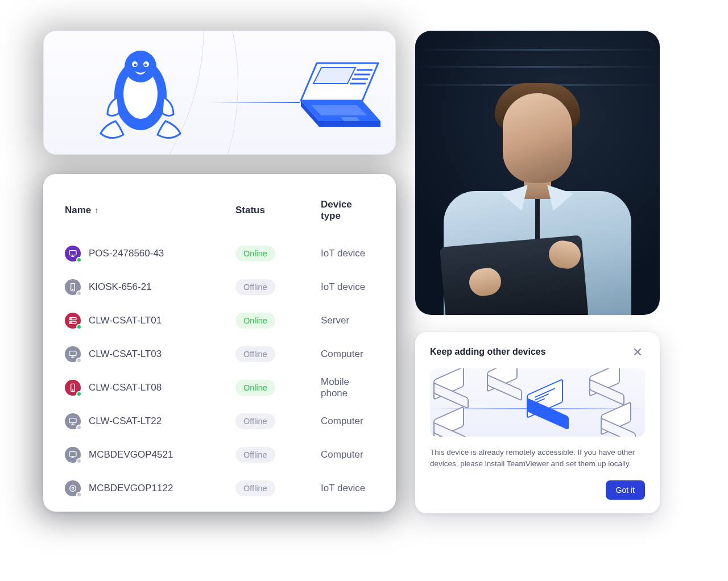 The image size is (728, 581). I want to click on device-type: Server, so click(348, 321).